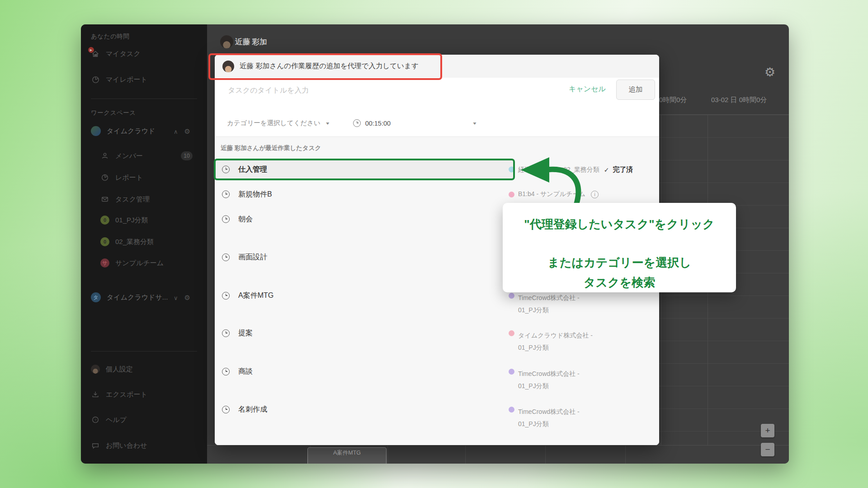  What do you see at coordinates (182, 131) in the screenshot?
I see `workspace-controls: ∧ ⚙` at bounding box center [182, 131].